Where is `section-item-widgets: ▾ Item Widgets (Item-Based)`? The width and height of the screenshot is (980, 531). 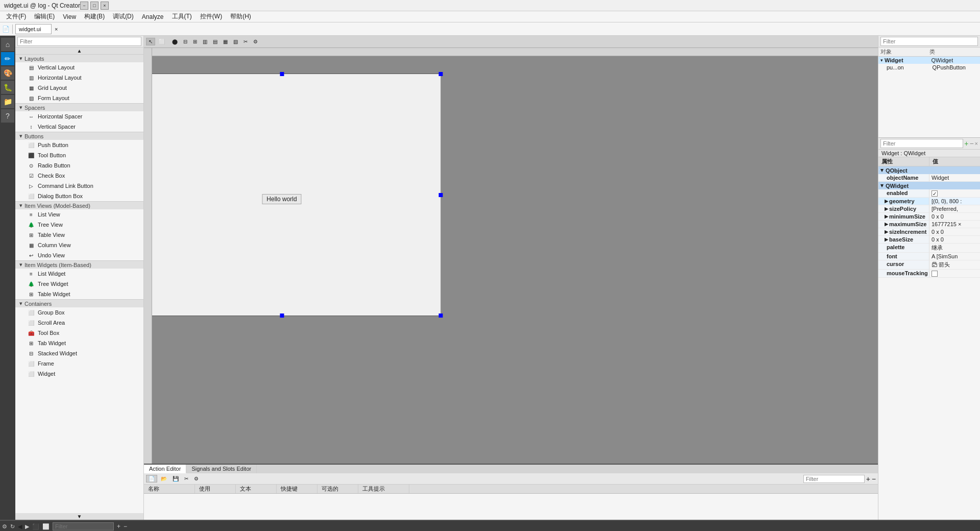
section-item-widgets: ▾ Item Widgets (Item-Based) is located at coordinates (80, 264).